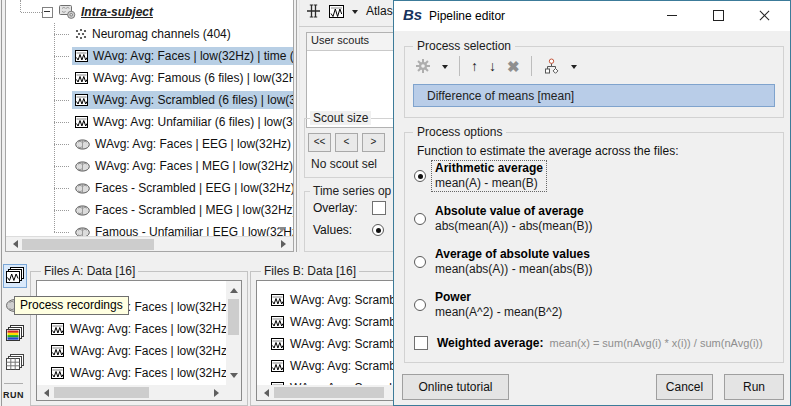 The width and height of the screenshot is (791, 406). Describe the element at coordinates (340, 118) in the screenshot. I see `scout-size-label: Scout size` at that location.